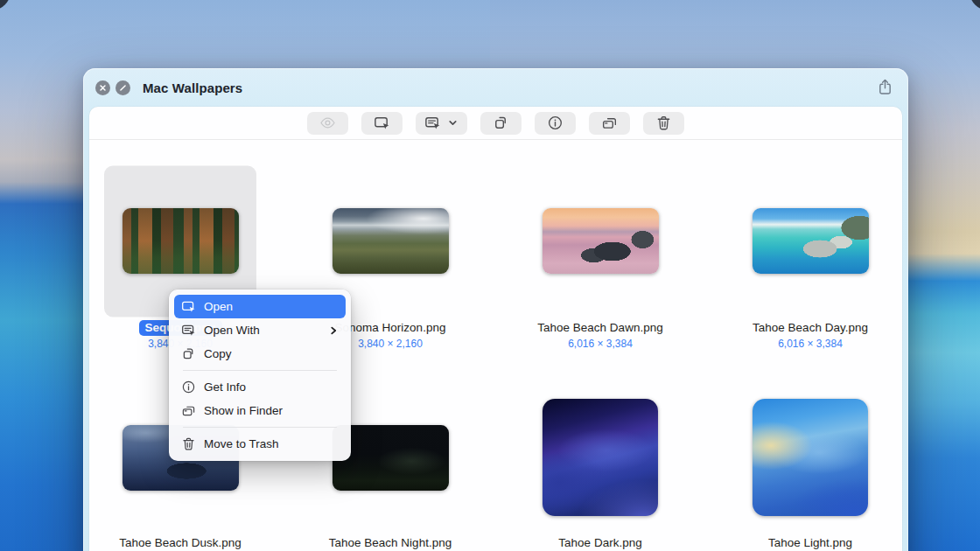  Describe the element at coordinates (495, 123) in the screenshot. I see `toolbar` at that location.